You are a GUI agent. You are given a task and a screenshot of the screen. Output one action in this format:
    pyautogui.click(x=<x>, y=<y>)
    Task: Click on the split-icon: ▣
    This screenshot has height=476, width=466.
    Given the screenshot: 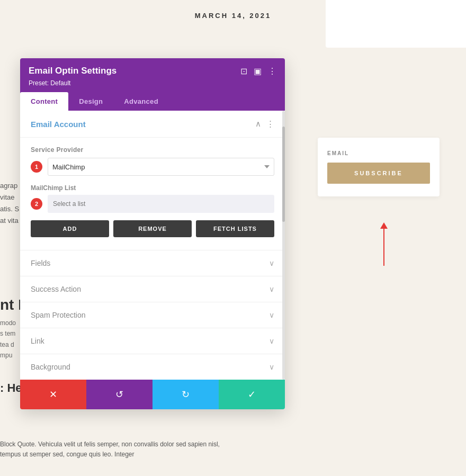 What is the action you would take?
    pyautogui.click(x=257, y=71)
    